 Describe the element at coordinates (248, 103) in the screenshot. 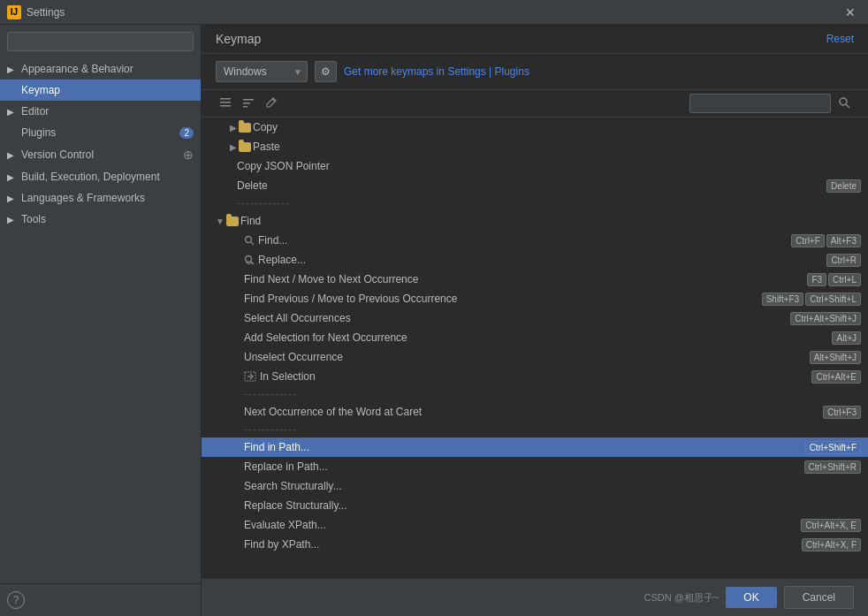

I see `collapse-all-icon` at that location.